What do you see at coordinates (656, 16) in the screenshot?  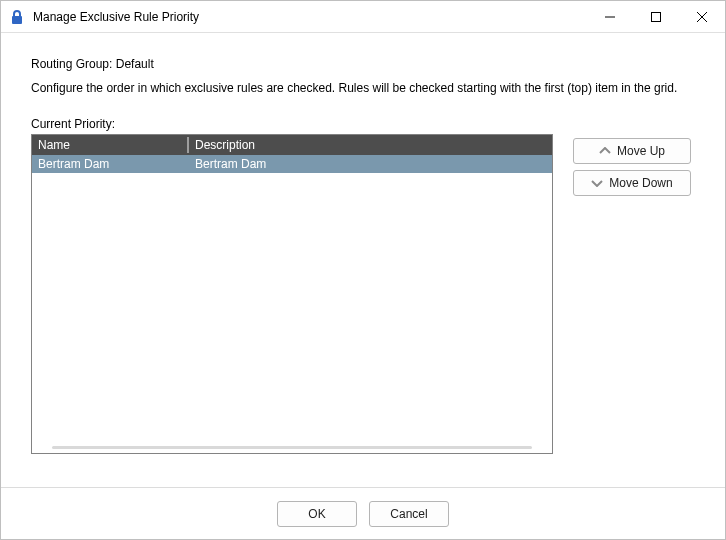 I see `window-controls` at bounding box center [656, 16].